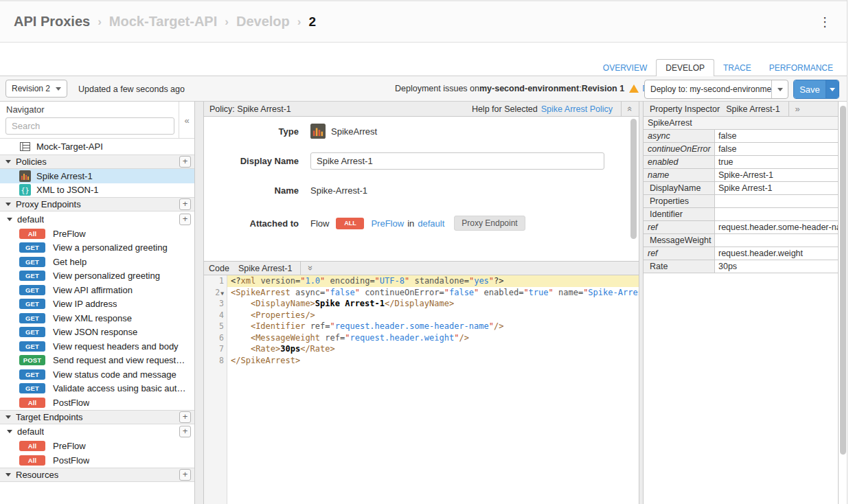  Describe the element at coordinates (776, 136) in the screenshot. I see `property-value: false` at that location.